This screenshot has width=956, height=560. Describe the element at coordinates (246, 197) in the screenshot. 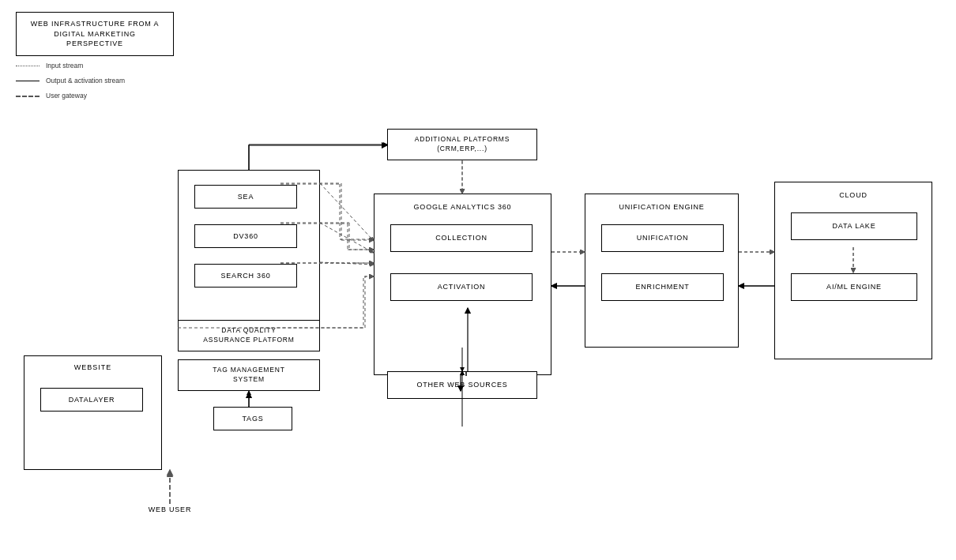

I see `sea-label: SEA` at that location.